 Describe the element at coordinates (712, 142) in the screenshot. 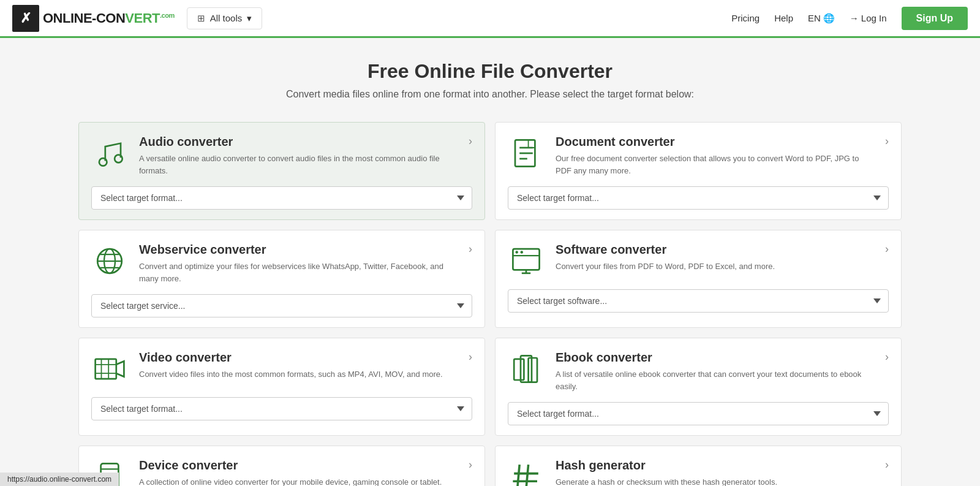

I see `card-title: Document converter` at that location.